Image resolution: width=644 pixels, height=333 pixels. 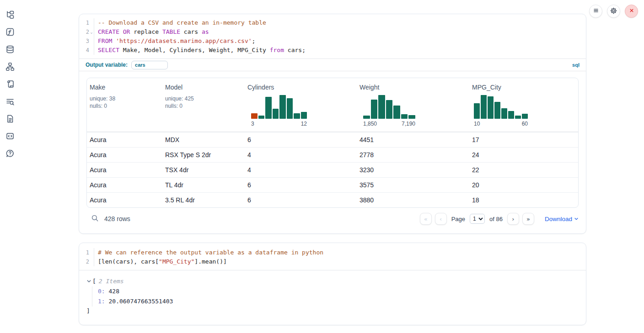 I want to click on download-button: Download, so click(x=562, y=219).